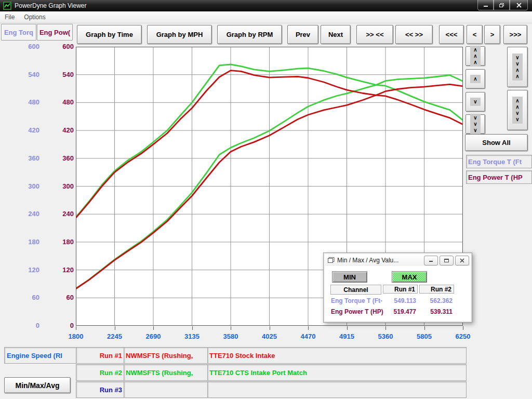 The width and height of the screenshot is (532, 399). What do you see at coordinates (518, 5) in the screenshot?
I see `close-icon` at bounding box center [518, 5].